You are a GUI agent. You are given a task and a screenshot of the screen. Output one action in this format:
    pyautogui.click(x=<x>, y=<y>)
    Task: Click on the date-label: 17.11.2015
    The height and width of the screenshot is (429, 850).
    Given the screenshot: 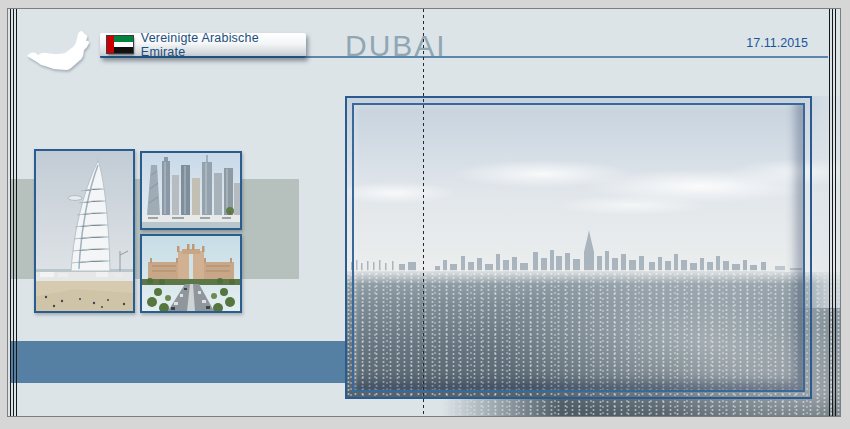 What is the action you would take?
    pyautogui.click(x=777, y=43)
    